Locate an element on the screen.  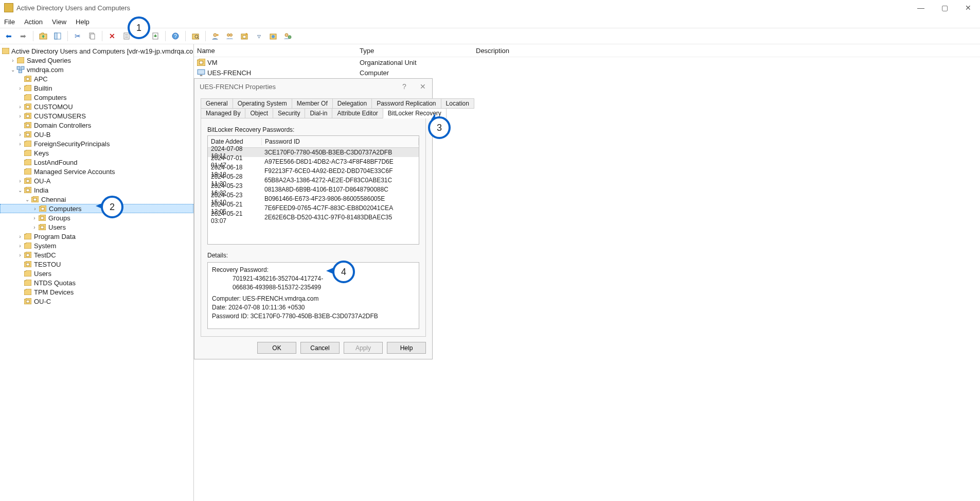
tab: Password Replication is located at coordinates (406, 103).